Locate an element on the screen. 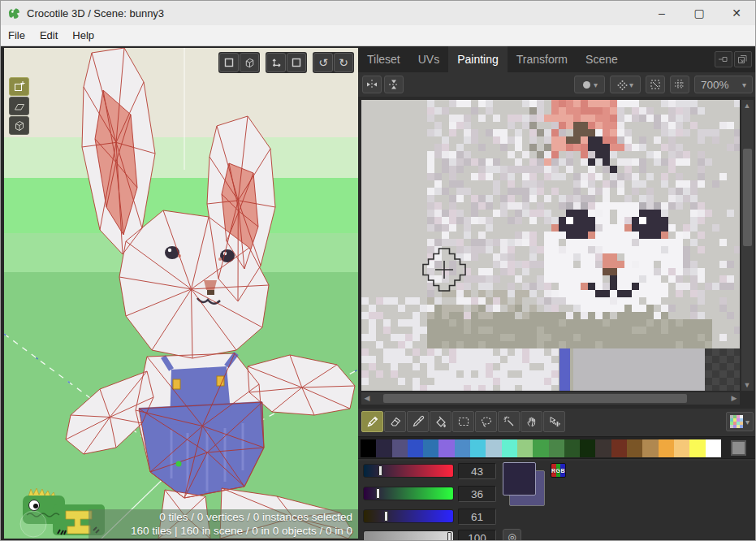 This screenshot has height=541, width=756. rgb-mode-button: RGB is located at coordinates (559, 470).